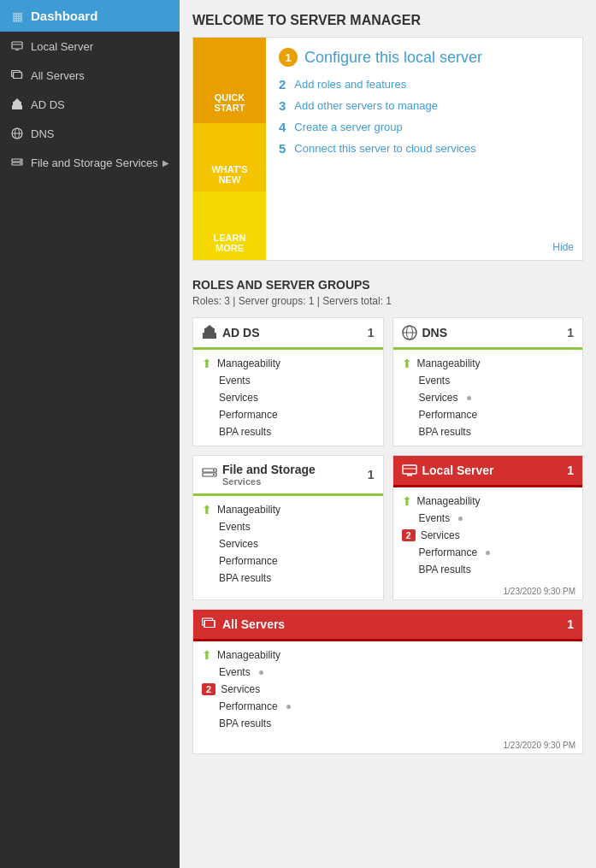  I want to click on dns-title: DNS, so click(425, 333).